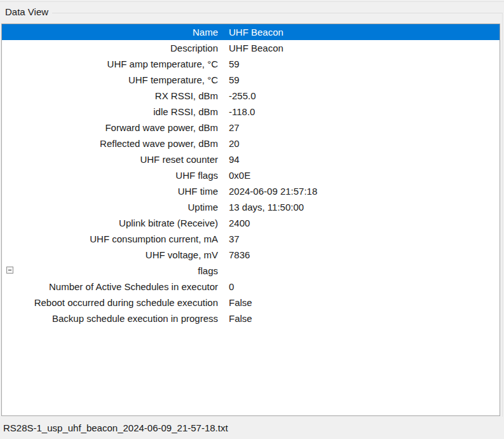 The height and width of the screenshot is (439, 504). What do you see at coordinates (10, 270) in the screenshot?
I see `collapse-minus-icon` at bounding box center [10, 270].